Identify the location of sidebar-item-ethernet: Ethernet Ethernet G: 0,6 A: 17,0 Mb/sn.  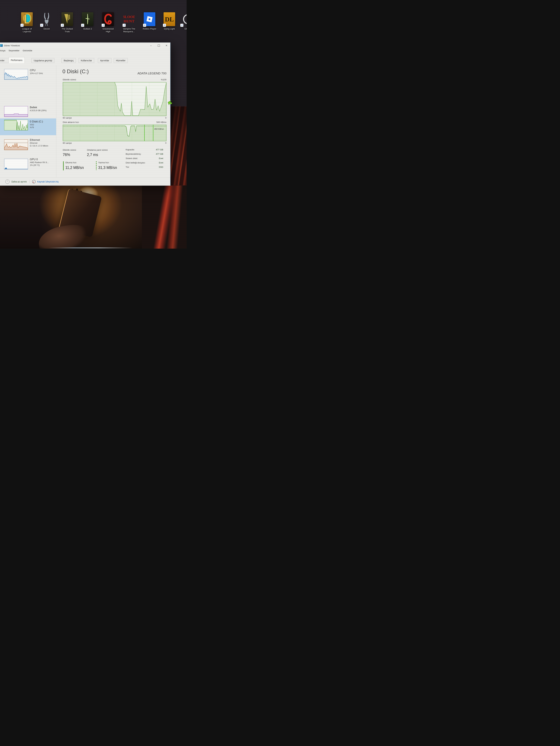
(28, 146).